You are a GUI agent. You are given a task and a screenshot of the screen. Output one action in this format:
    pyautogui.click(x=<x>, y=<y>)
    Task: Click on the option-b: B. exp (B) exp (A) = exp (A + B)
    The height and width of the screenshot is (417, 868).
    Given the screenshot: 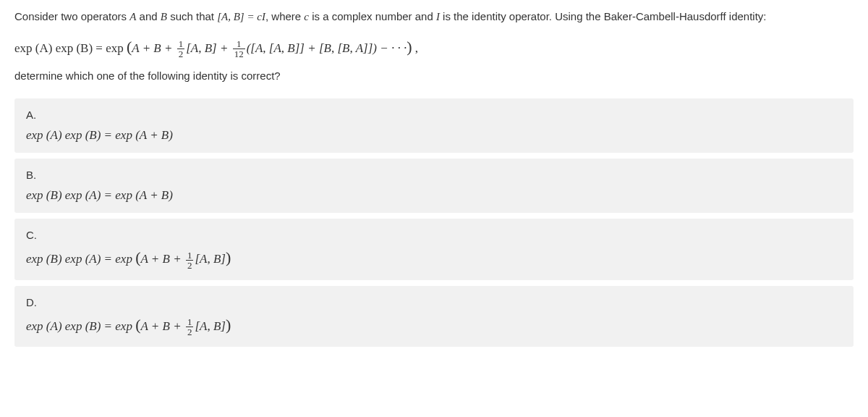 What is the action you would take?
    pyautogui.click(x=434, y=185)
    